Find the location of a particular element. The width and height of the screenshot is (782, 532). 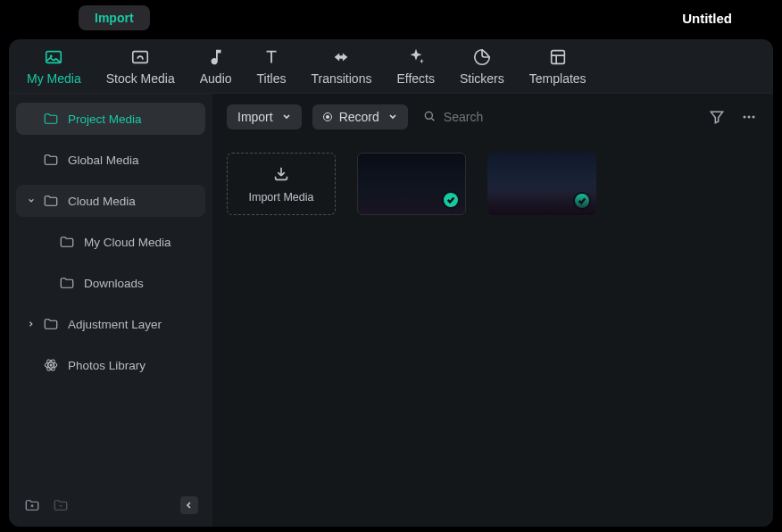

media-toolbar: Import Record is located at coordinates (493, 117).